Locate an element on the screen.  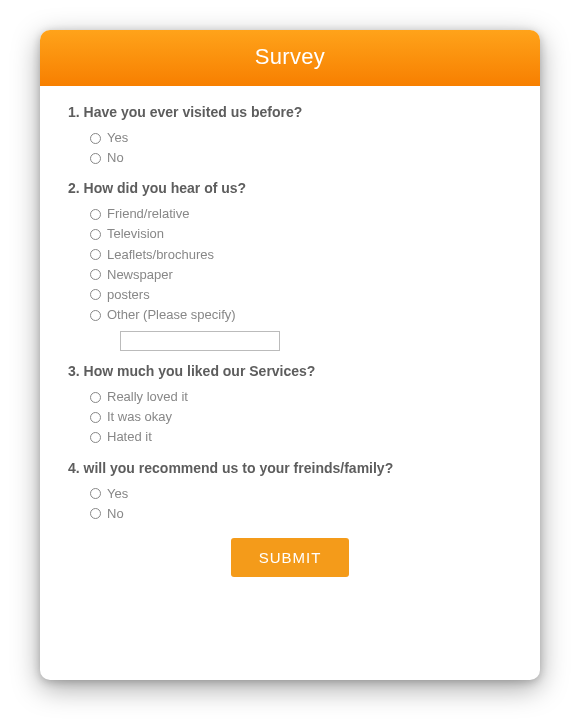
survey-title: Survey is located at coordinates (290, 56).